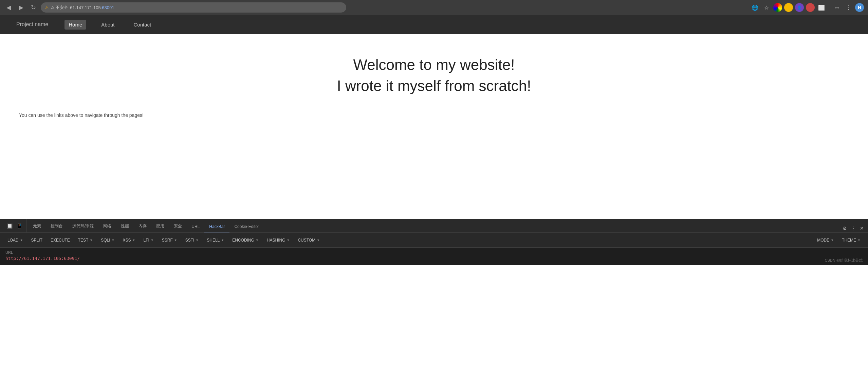 Image resolution: width=868 pixels, height=371 pixels. What do you see at coordinates (108, 240) in the screenshot?
I see `hackbar-sqli-btn: SQLI ▼` at bounding box center [108, 240].